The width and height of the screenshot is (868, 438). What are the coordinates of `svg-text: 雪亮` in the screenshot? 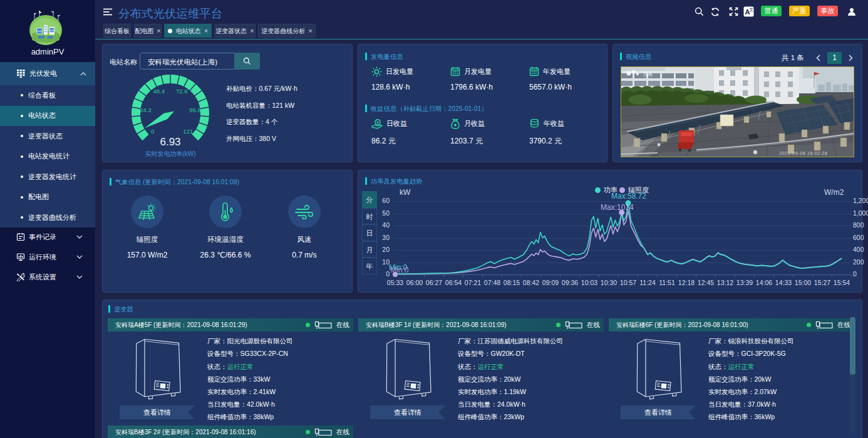 It's located at (648, 74).